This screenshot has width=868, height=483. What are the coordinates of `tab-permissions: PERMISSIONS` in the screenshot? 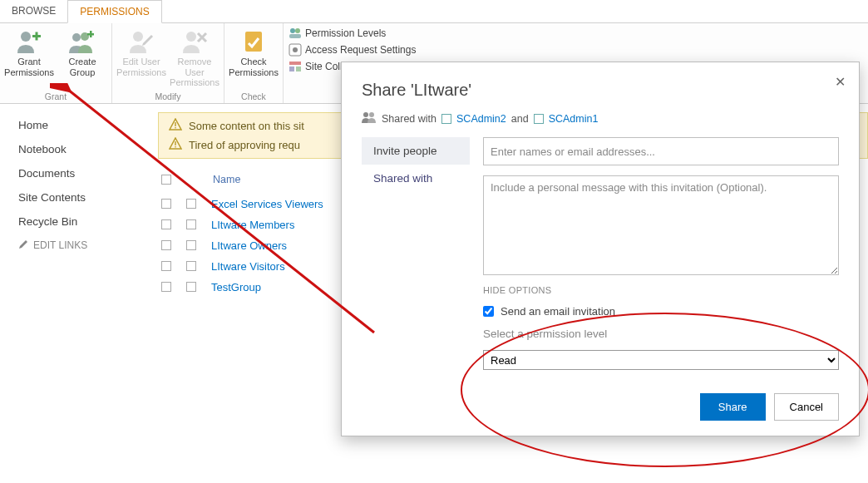 It's located at (115, 12).